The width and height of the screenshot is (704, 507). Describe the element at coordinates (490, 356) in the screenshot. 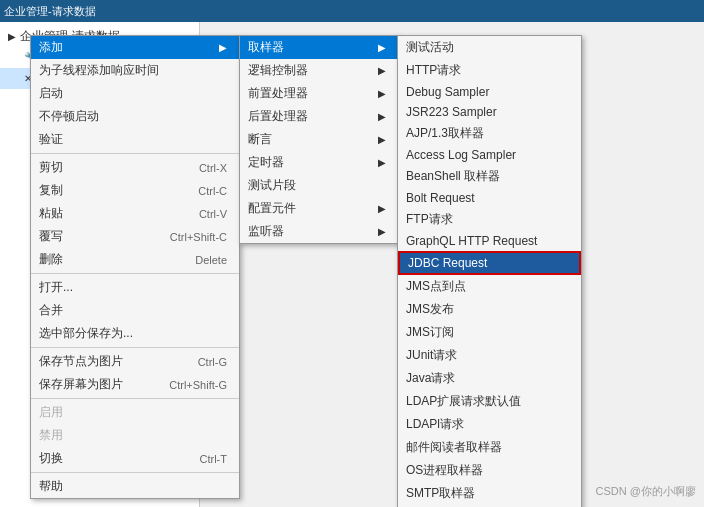

I see `sampler-junit: JUnit请求` at that location.